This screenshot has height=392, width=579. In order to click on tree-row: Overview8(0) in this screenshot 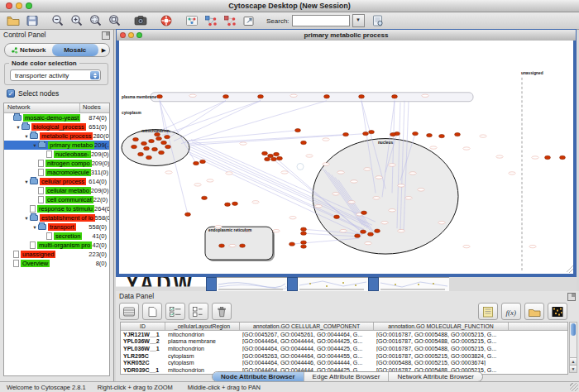, I will do `click(56, 263)`.